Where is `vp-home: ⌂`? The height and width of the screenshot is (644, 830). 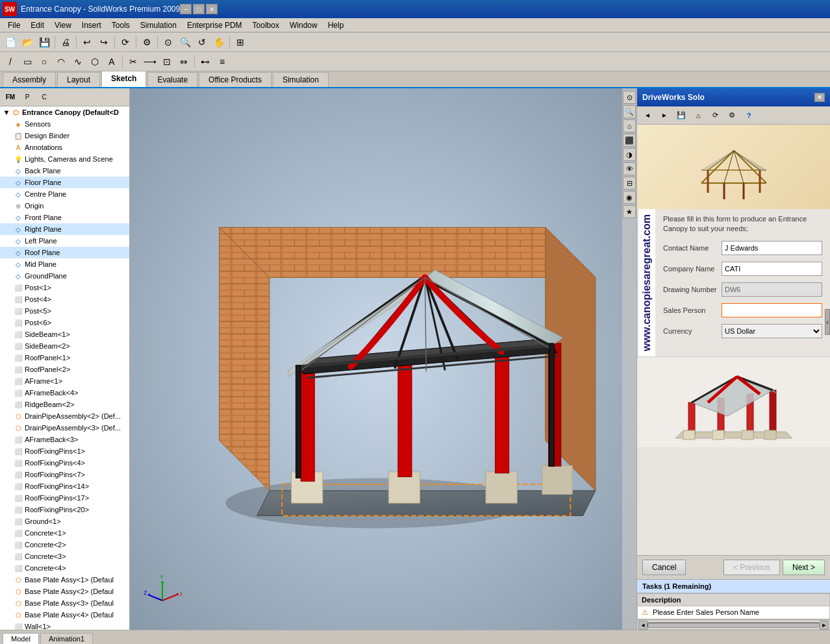
vp-home: ⌂ is located at coordinates (629, 126).